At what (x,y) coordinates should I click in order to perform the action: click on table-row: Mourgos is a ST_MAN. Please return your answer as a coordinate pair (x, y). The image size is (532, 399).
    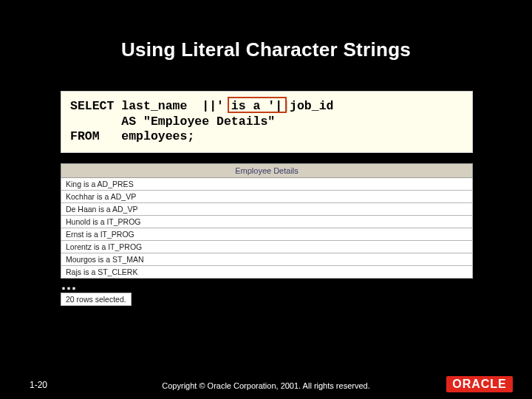
    Looking at the image, I should click on (267, 259).